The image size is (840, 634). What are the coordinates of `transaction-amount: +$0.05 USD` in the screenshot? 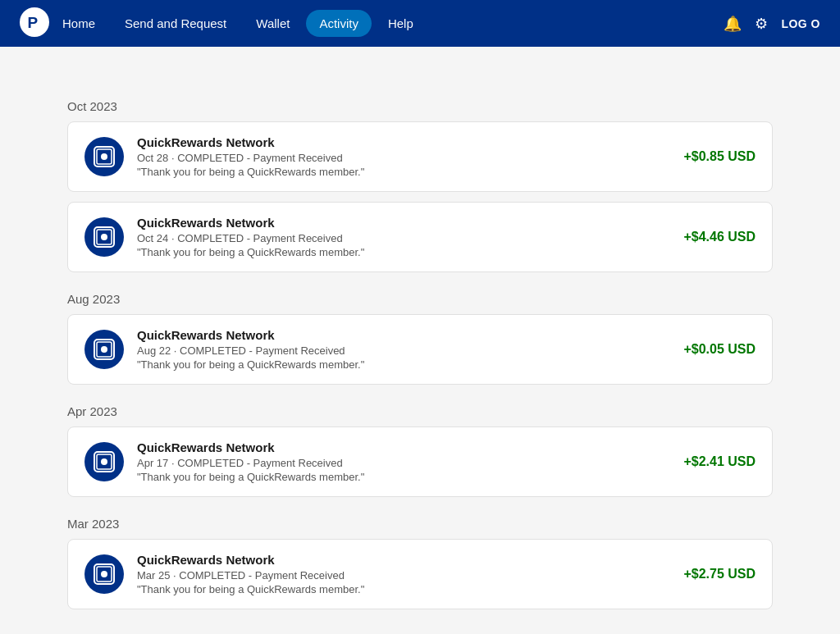 It's located at (719, 349).